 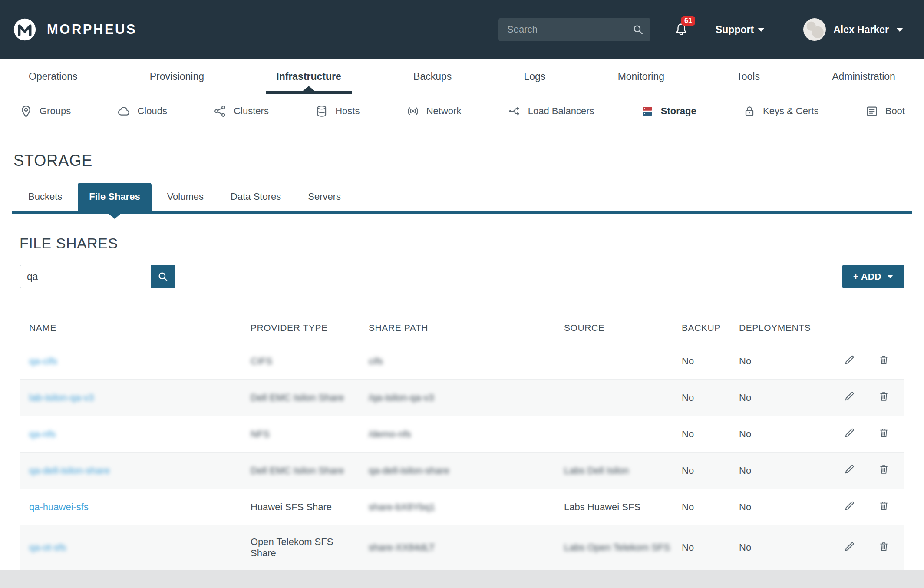 What do you see at coordinates (466, 361) in the screenshot?
I see `cell-share-path: cifs` at bounding box center [466, 361].